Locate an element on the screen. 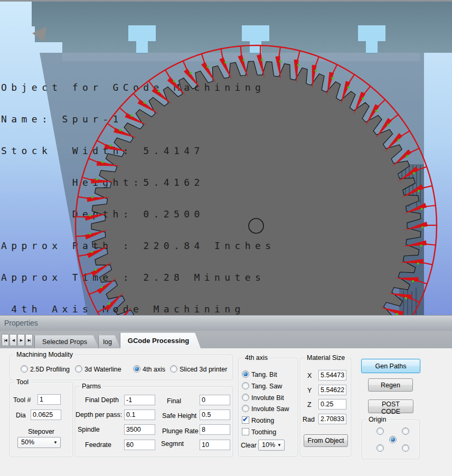 The height and width of the screenshot is (476, 452). parms-group: Parms Final Depth Depth per pass: Spindl… is located at coordinates (154, 422).